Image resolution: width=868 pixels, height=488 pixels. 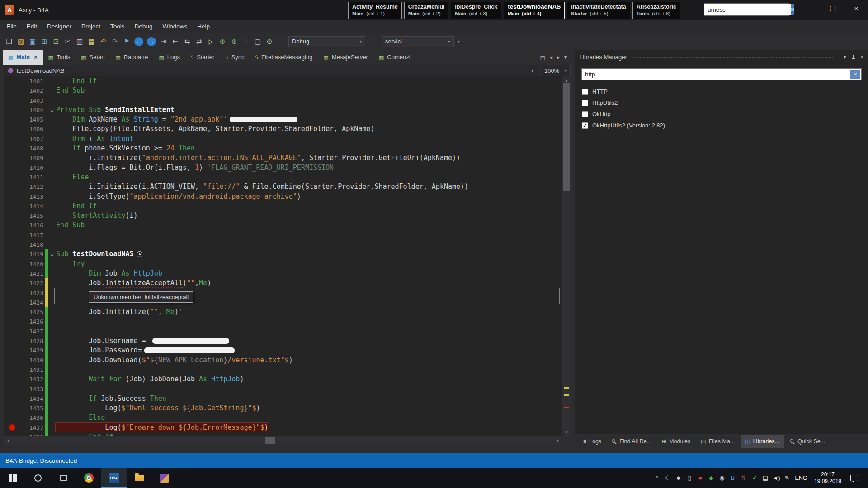 I want to click on module-tab-firebasemessaging: ϟFirebaseMessaging, so click(x=284, y=57).